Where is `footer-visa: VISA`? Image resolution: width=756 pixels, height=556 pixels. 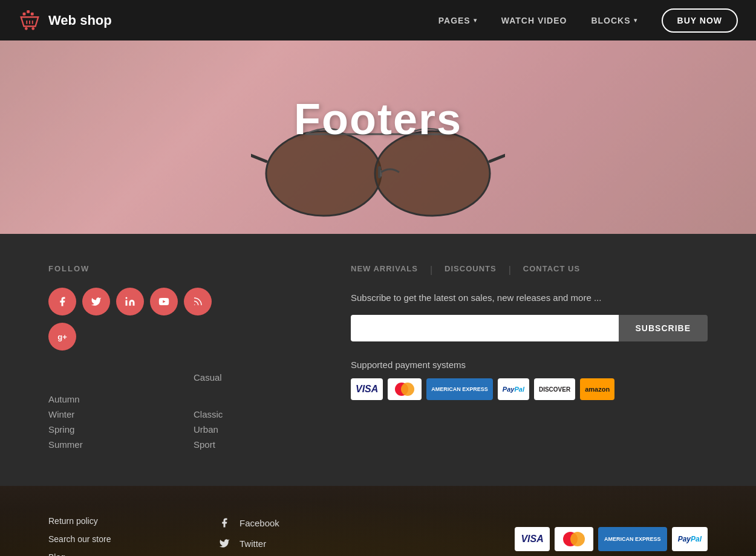 footer-visa: VISA is located at coordinates (532, 539).